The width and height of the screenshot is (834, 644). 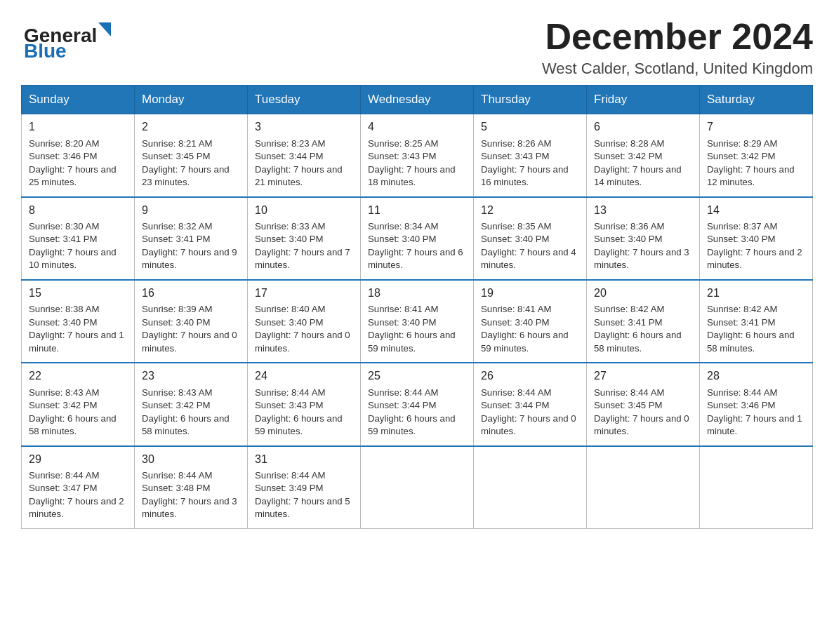 What do you see at coordinates (305, 321) in the screenshot?
I see `calendar-cell: 17 Sunrise: 8:40 AMSunset: 3:40 PMDaylig…` at bounding box center [305, 321].